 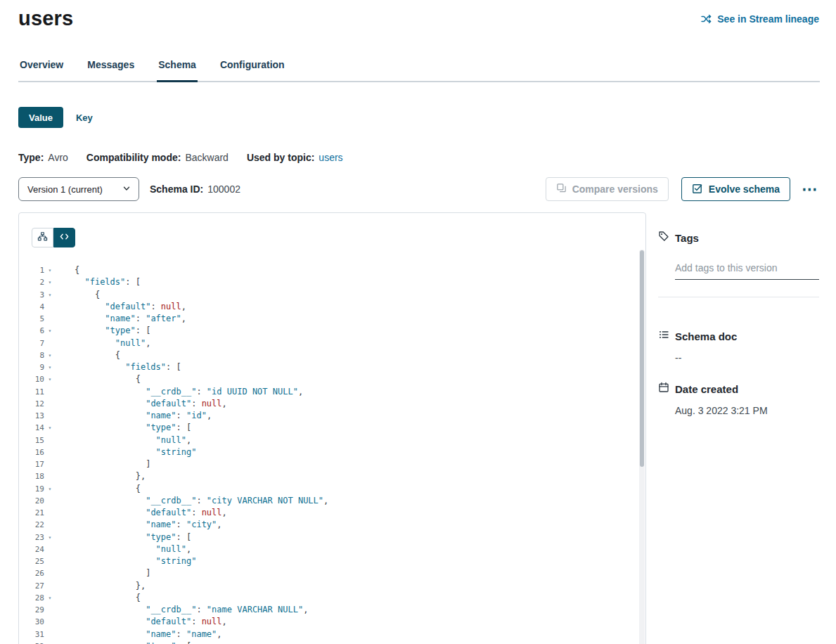 I want to click on line-content: "__crdb__": "city VARCHAR NOT NULL",, so click(x=192, y=501).